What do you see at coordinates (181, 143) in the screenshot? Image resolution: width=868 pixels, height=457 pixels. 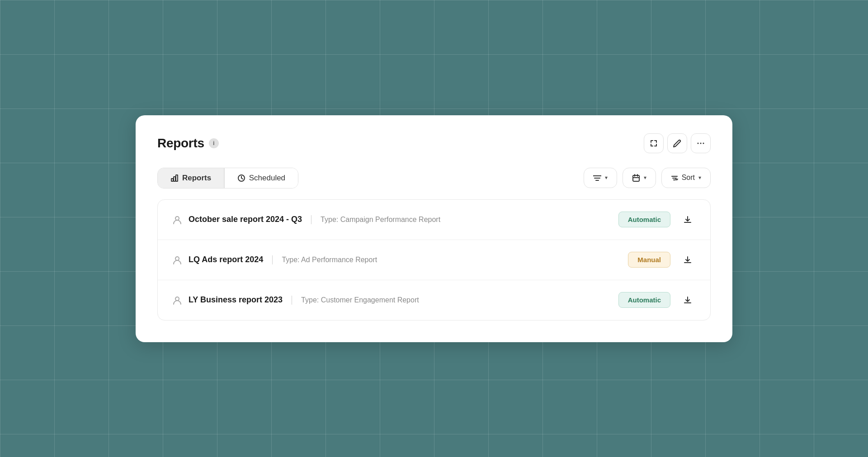 I see `card-title: Reports` at bounding box center [181, 143].